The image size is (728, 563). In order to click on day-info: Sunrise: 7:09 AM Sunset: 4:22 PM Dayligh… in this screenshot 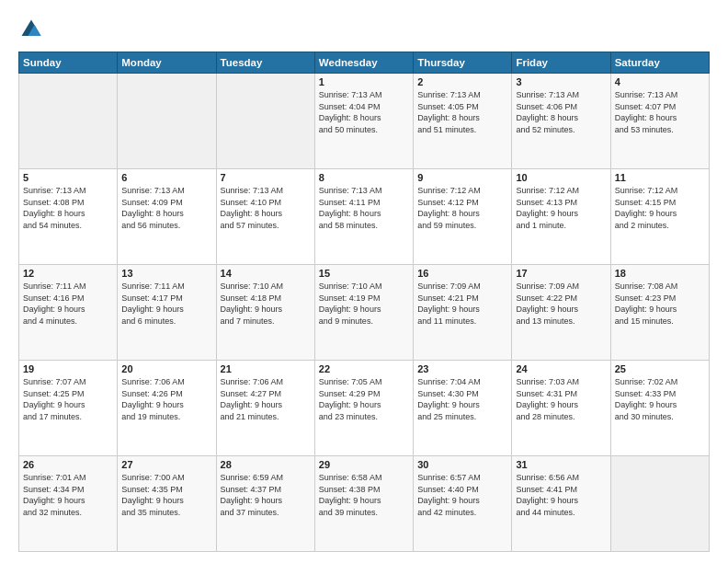, I will do `click(561, 304)`.